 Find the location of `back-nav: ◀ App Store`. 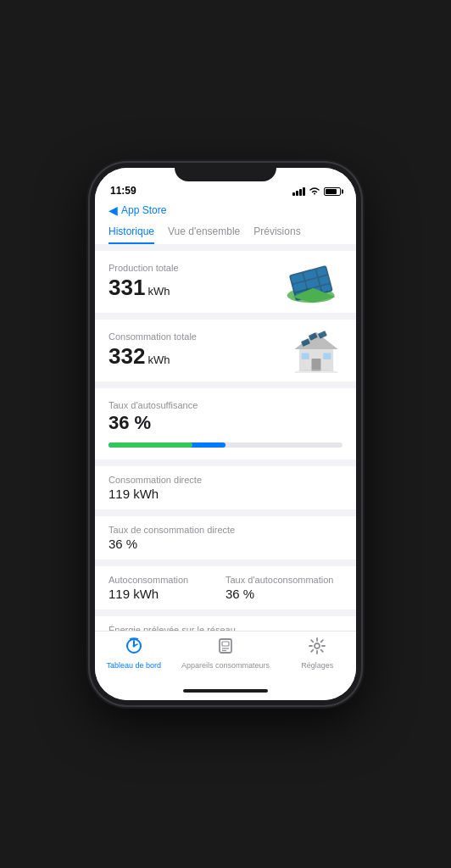

back-nav: ◀ App Store is located at coordinates (226, 212).